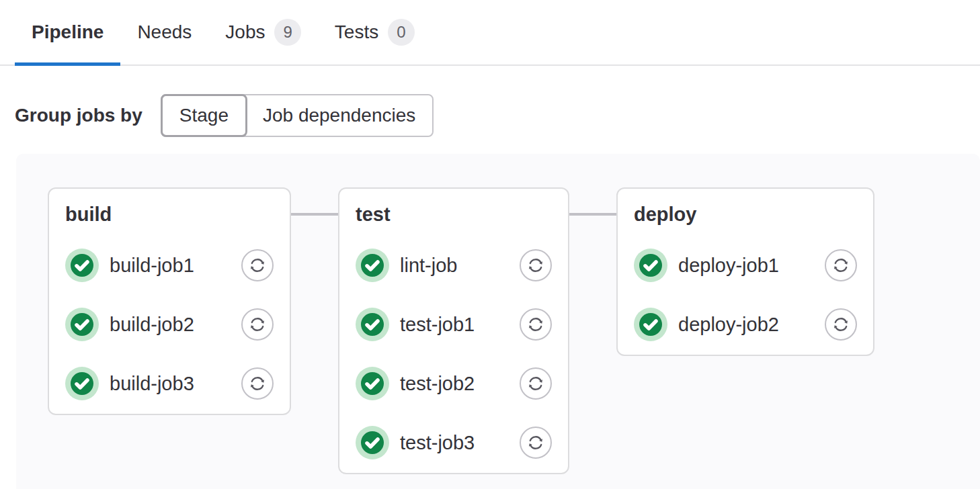  I want to click on job-row: lint-job, so click(454, 265).